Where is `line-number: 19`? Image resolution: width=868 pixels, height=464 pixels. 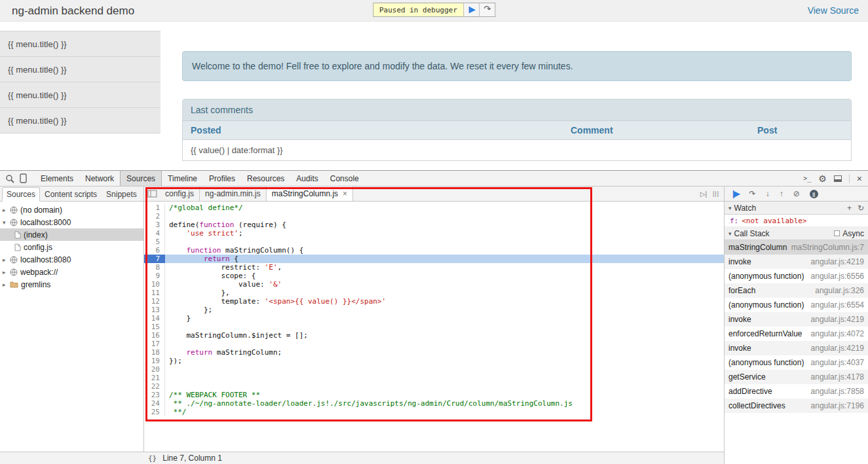 line-number: 19 is located at coordinates (155, 361).